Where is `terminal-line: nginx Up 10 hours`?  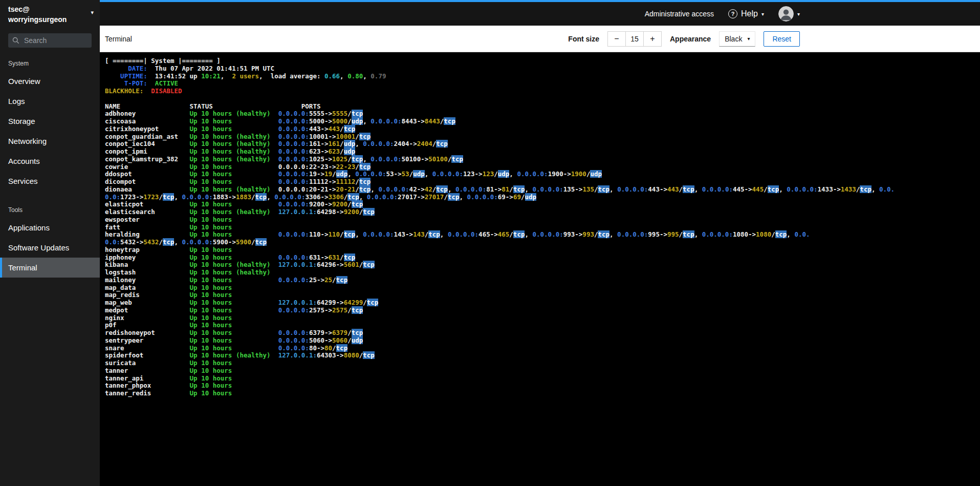
terminal-line: nginx Up 10 hours is located at coordinates (542, 319).